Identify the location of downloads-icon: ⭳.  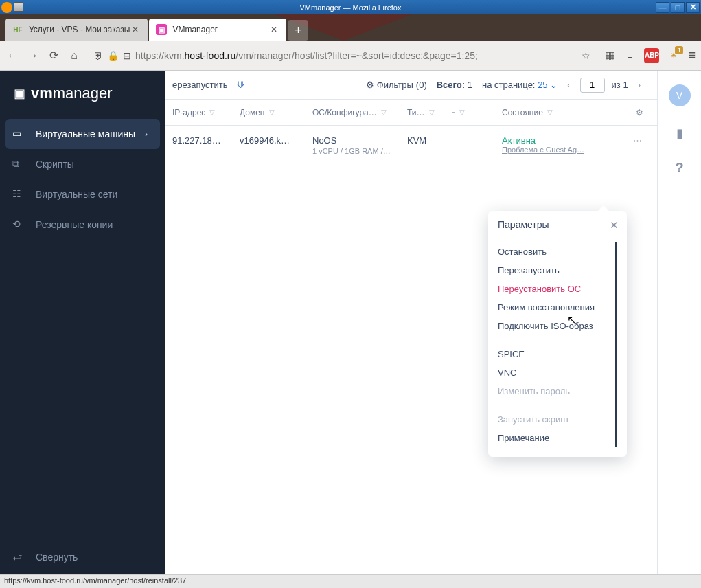
(630, 56).